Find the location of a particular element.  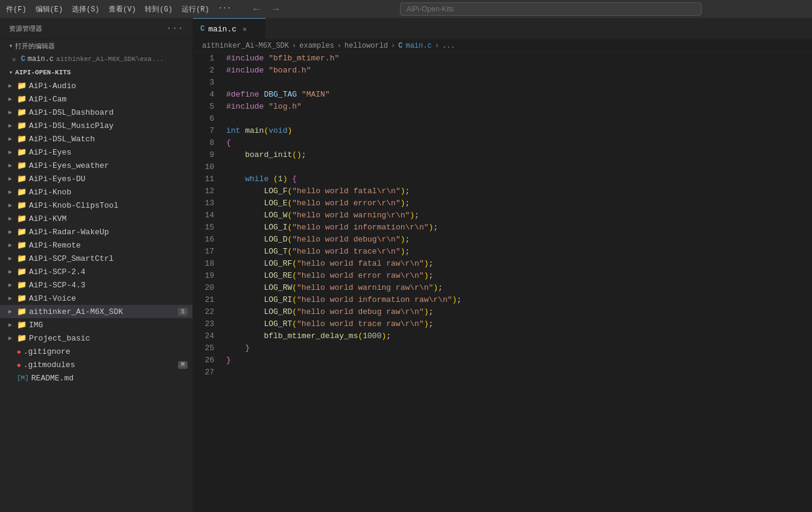

sidebar-item-AiPi_Knob_ClipsTool: 📁AiPi-Knob-ClipsTool is located at coordinates (97, 205).